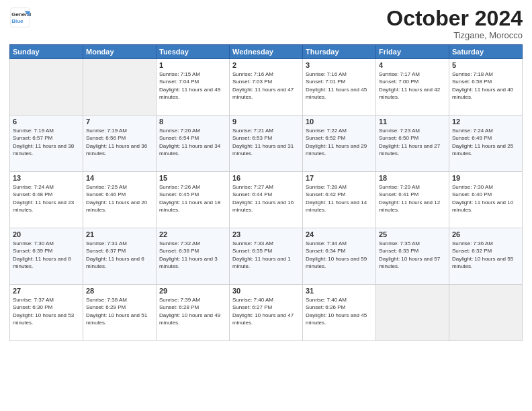 The width and height of the screenshot is (532, 411). What do you see at coordinates (46, 234) in the screenshot?
I see `day-number: 20` at bounding box center [46, 234].